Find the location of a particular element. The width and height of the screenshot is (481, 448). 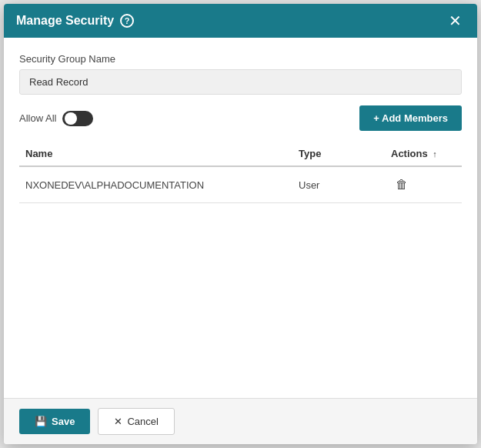

member-type: User is located at coordinates (339, 185).